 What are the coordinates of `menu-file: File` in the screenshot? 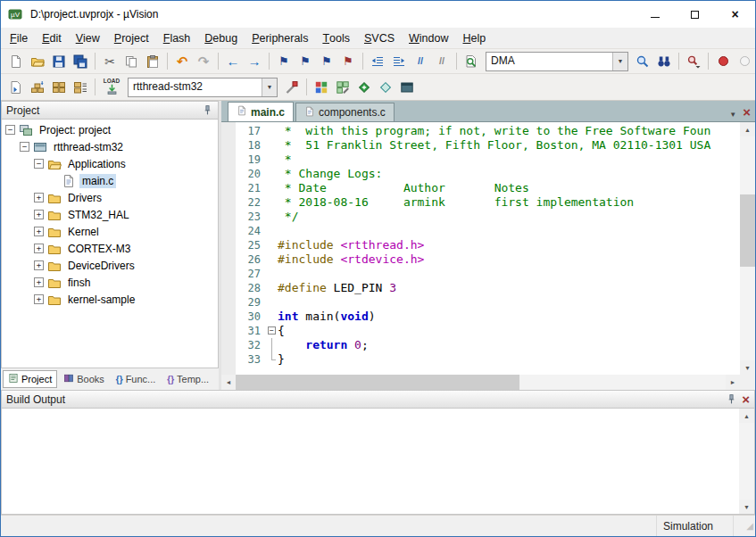 It's located at (19, 37).